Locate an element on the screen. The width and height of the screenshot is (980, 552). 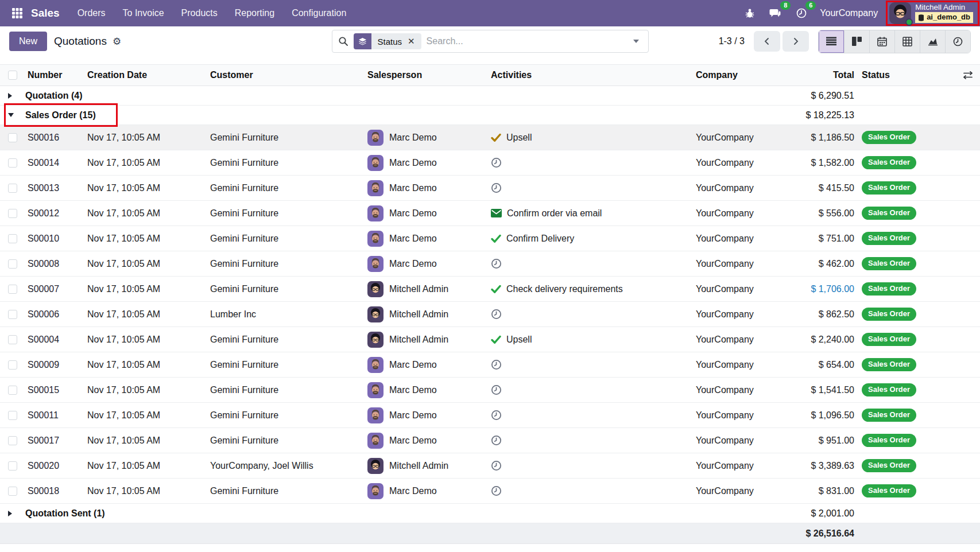
view-switcher-graph is located at coordinates (932, 41).